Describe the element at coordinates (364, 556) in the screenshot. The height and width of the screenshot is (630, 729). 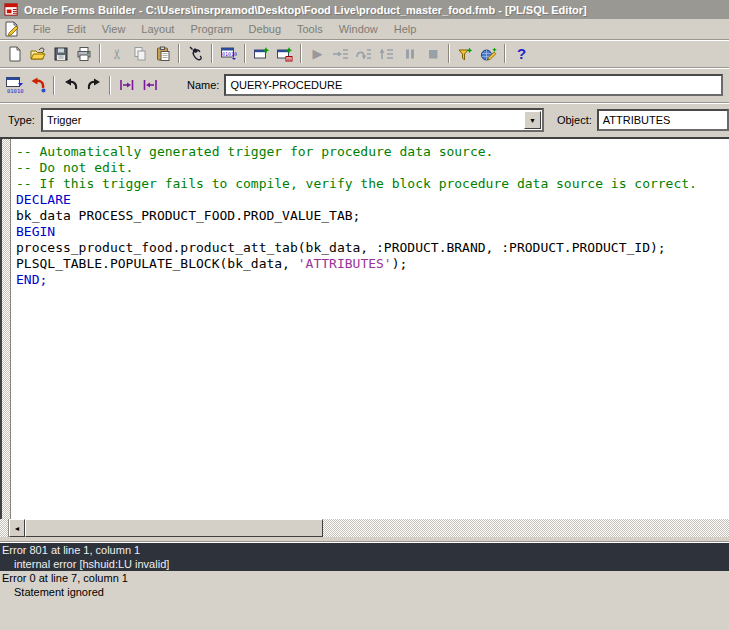
I see `error-entry: Error 801 at line 1, column 1 internal e…` at that location.